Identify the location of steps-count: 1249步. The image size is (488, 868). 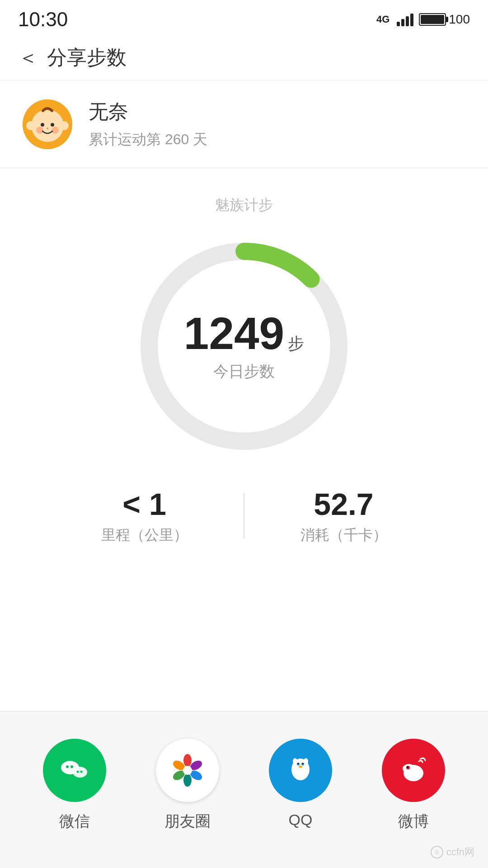
(244, 333).